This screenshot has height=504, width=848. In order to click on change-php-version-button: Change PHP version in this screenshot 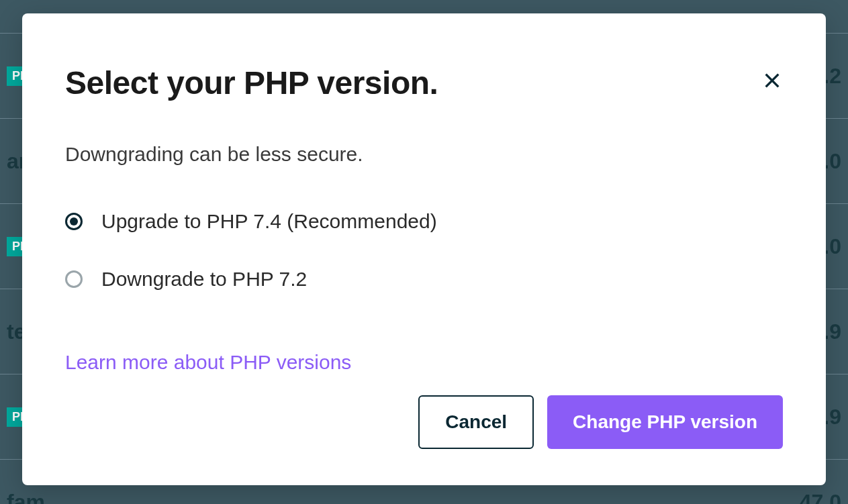, I will do `click(665, 422)`.